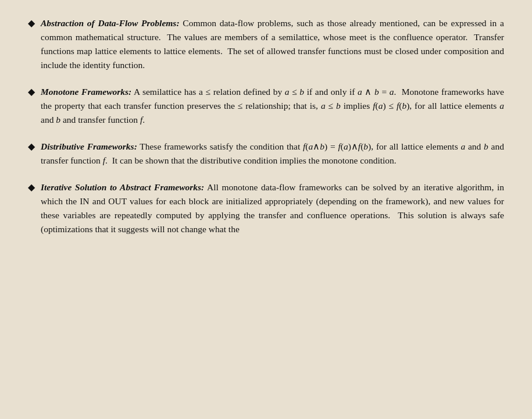 The height and width of the screenshot is (419, 532). Describe the element at coordinates (86, 92) in the screenshot. I see `bullet-title: Monotone Frameworks:` at that location.